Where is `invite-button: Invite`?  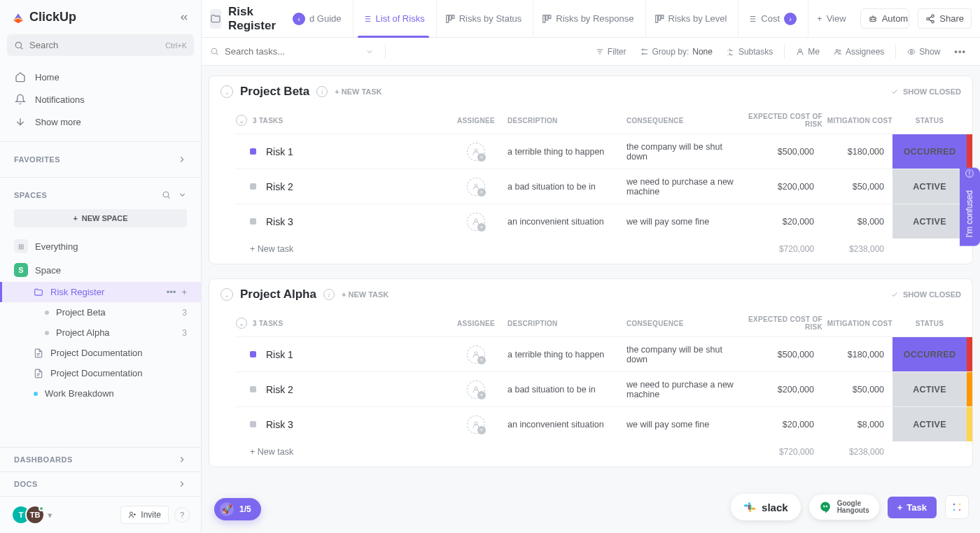
invite-button: Invite is located at coordinates (144, 515).